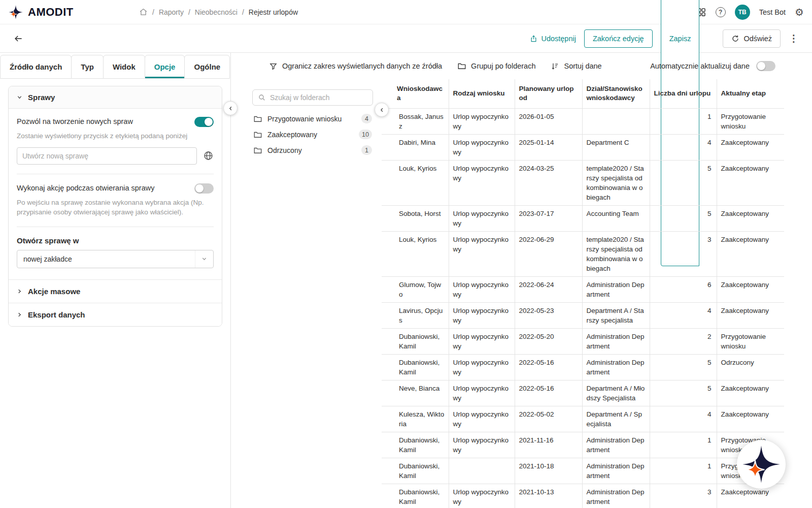 The width and height of the screenshot is (812, 508). Describe the element at coordinates (415, 93) in the screenshot. I see `column-header-0: Wnioskodawca` at that location.